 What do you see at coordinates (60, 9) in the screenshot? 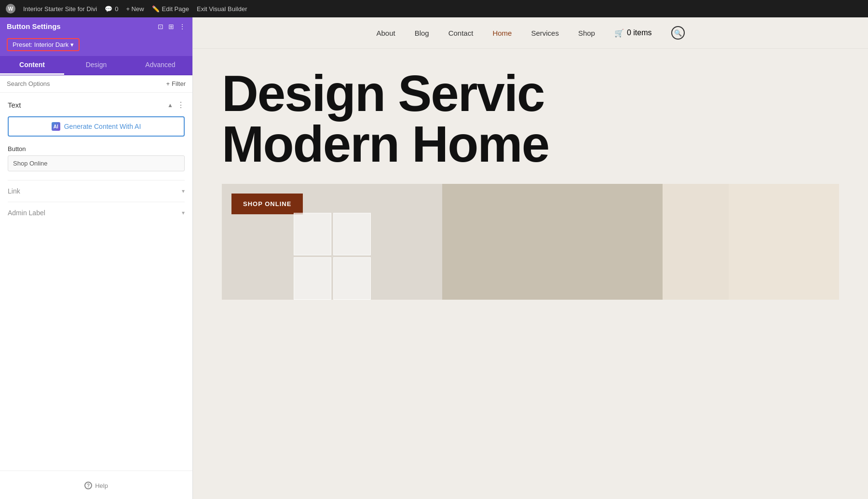
I see `site-title: Interior Starter Site for Divi` at bounding box center [60, 9].